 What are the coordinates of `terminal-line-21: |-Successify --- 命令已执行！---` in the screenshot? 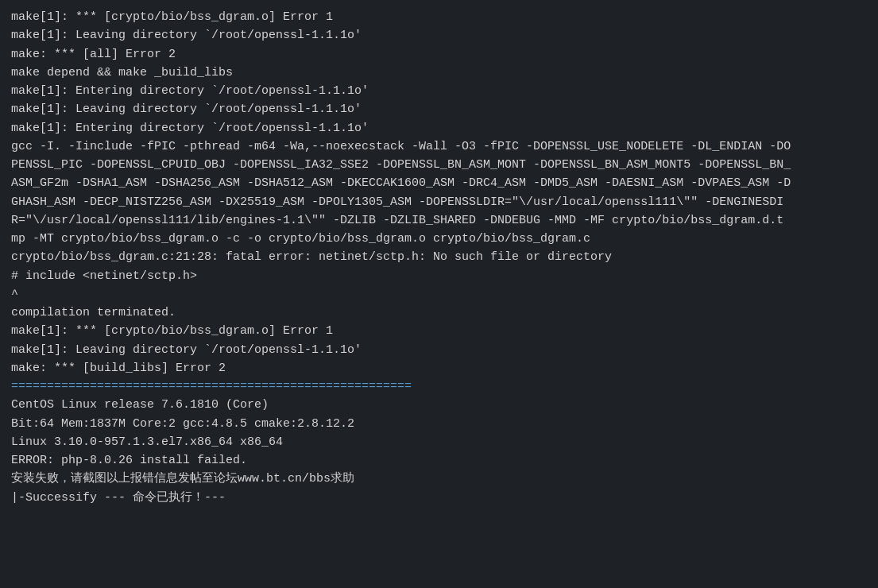 It's located at (118, 497).